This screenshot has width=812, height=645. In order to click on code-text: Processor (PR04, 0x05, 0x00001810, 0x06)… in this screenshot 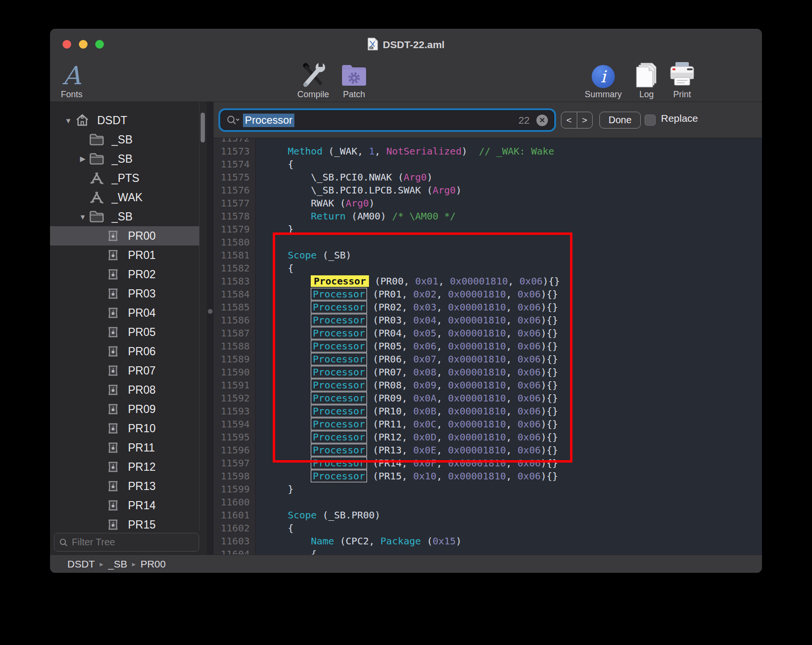, I will do `click(407, 333)`.